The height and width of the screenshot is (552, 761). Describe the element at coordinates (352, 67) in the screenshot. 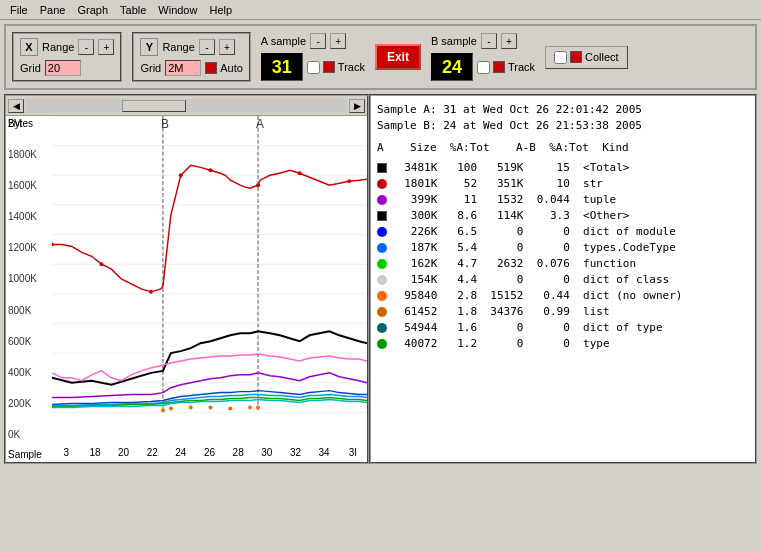

I see `a-track-label: Track` at that location.